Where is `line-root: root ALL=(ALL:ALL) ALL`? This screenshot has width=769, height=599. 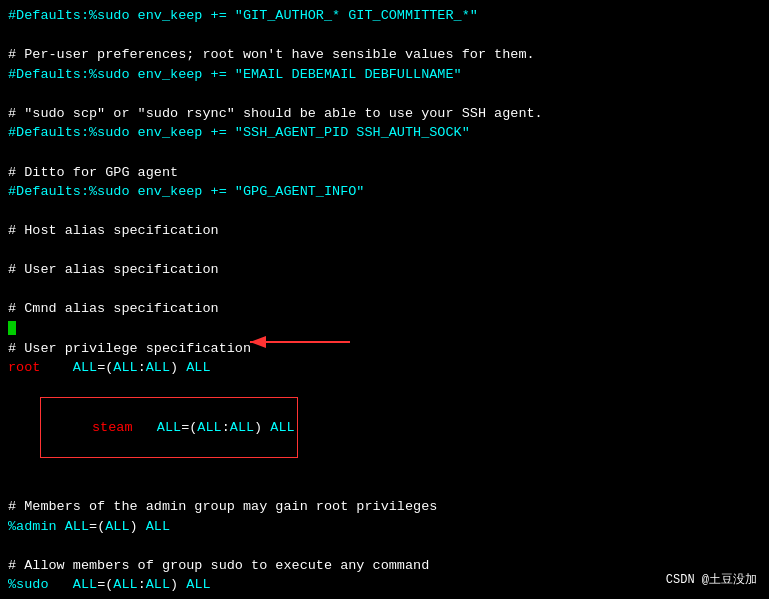
line-root: root ALL=(ALL:ALL) ALL is located at coordinates (384, 368).